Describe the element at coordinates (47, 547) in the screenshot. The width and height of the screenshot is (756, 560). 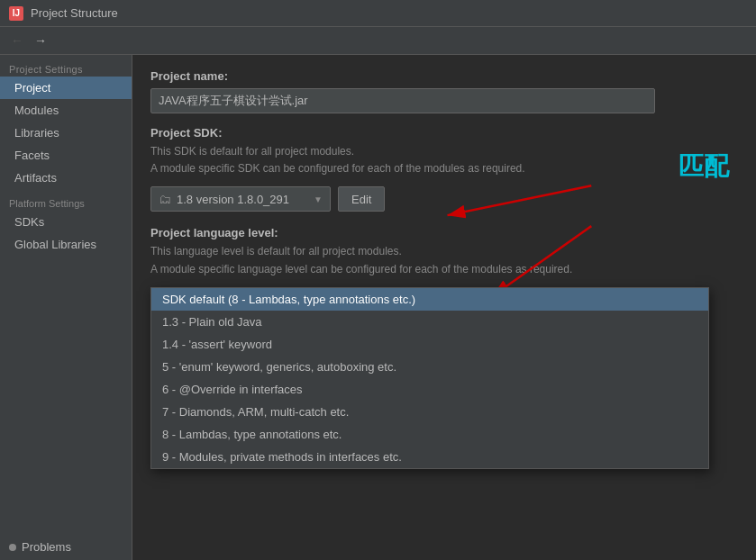
I see `problems-label: Problems` at that location.